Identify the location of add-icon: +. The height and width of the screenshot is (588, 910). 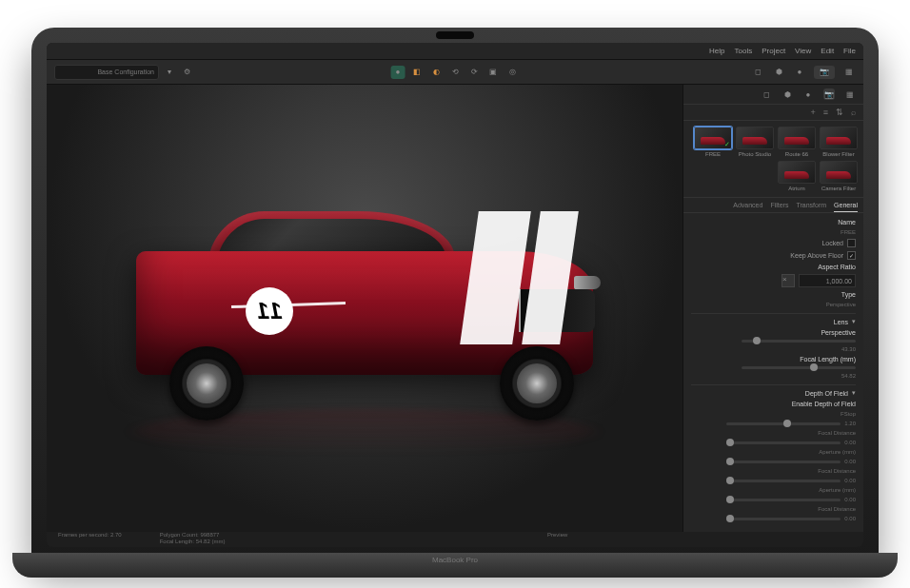
(813, 112).